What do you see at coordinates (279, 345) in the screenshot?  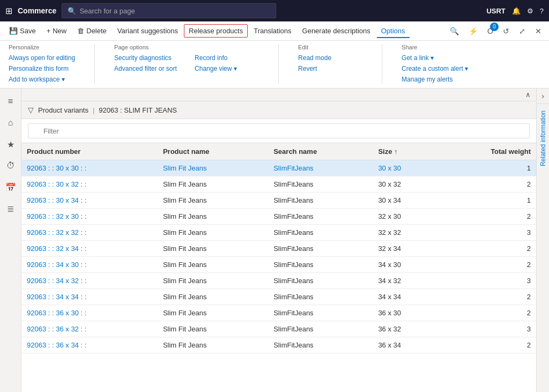 I see `table-row: 92063 : : 36 x 34 : :Slim Fit JeansSlimF…` at bounding box center [279, 345].